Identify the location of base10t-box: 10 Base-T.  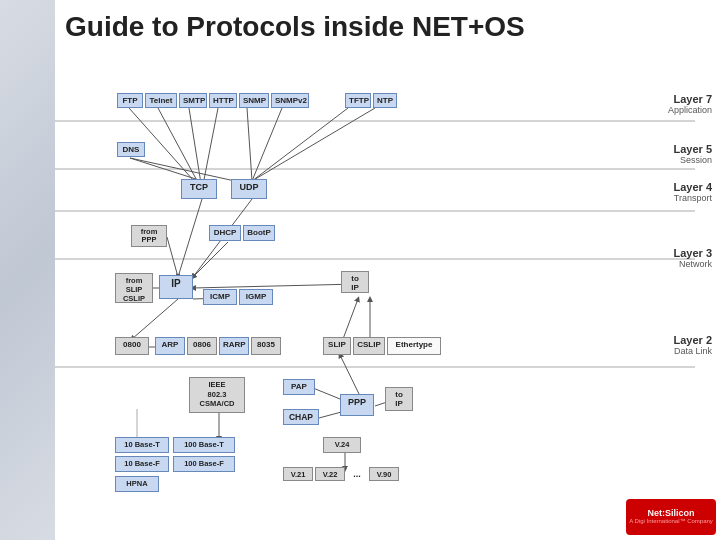
(142, 445).